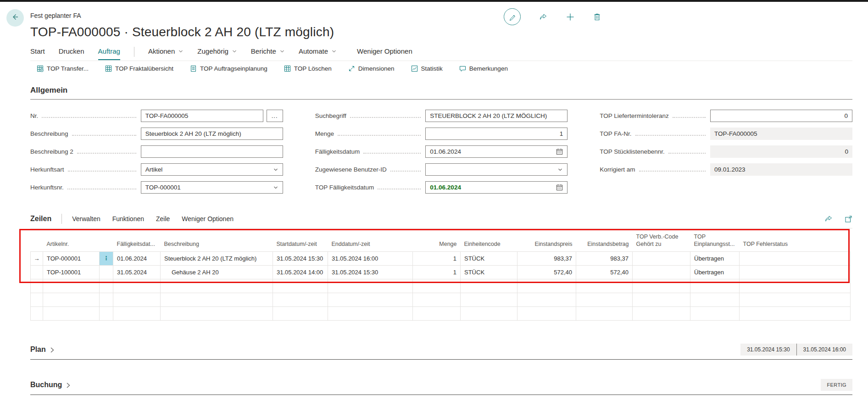  What do you see at coordinates (207, 219) in the screenshot?
I see `lines-menu-weniger-optionen: Weniger Optionen` at bounding box center [207, 219].